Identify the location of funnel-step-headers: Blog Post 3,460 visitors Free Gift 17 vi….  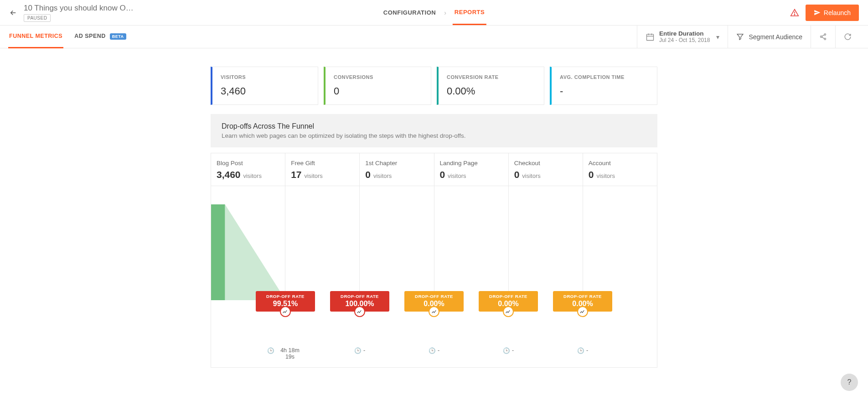
(434, 170).